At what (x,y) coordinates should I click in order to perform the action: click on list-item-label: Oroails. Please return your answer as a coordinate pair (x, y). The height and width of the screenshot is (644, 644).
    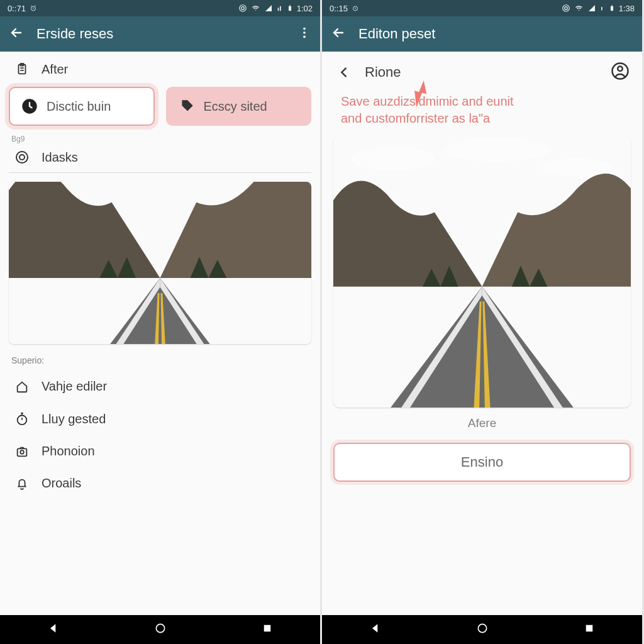
    Looking at the image, I should click on (62, 483).